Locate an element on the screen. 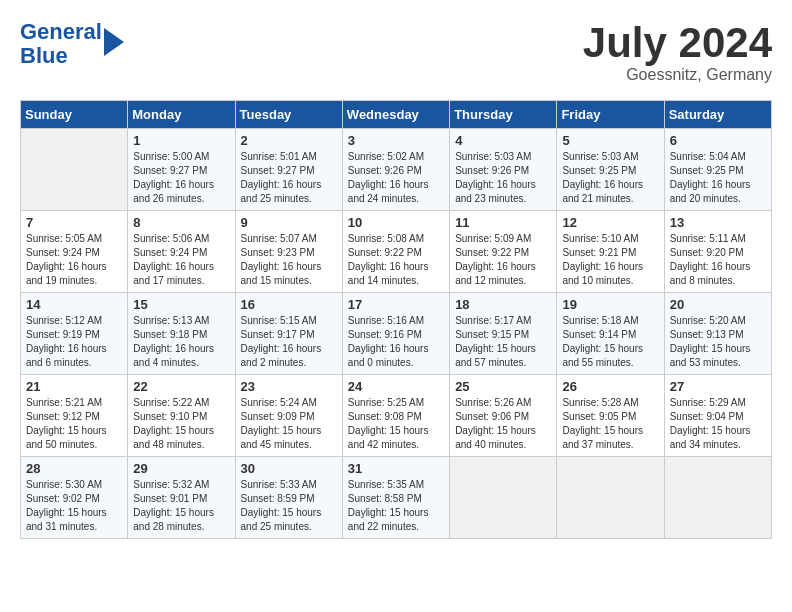 Image resolution: width=792 pixels, height=612 pixels. logo-arrow-icon is located at coordinates (114, 42).